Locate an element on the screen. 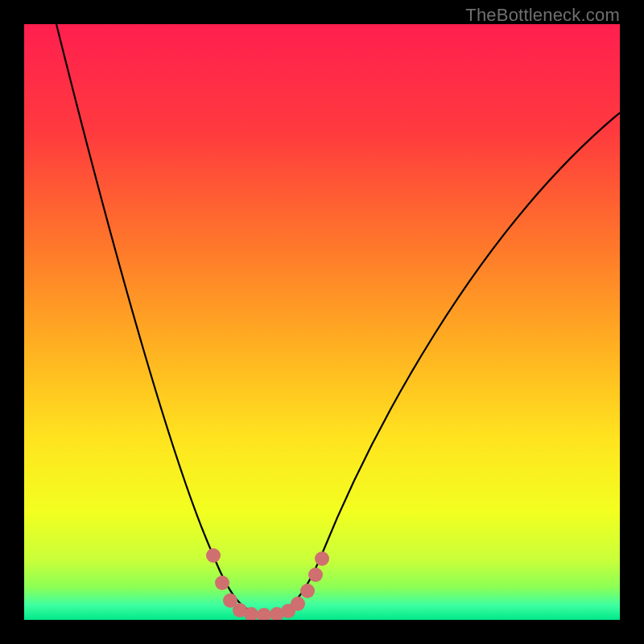 The width and height of the screenshot is (644, 644). bottom-dots-group is located at coordinates (267, 584).